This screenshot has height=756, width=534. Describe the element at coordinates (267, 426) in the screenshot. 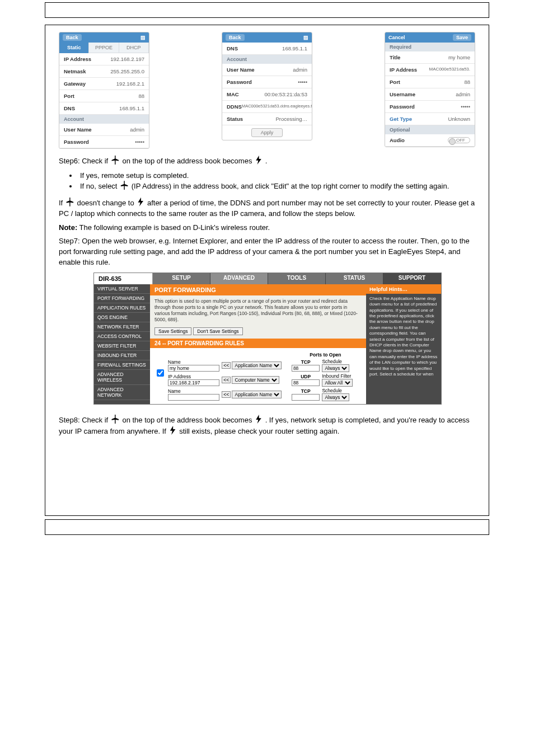

I see `step8-text: Step8: Check if on the top of the addres…` at that location.